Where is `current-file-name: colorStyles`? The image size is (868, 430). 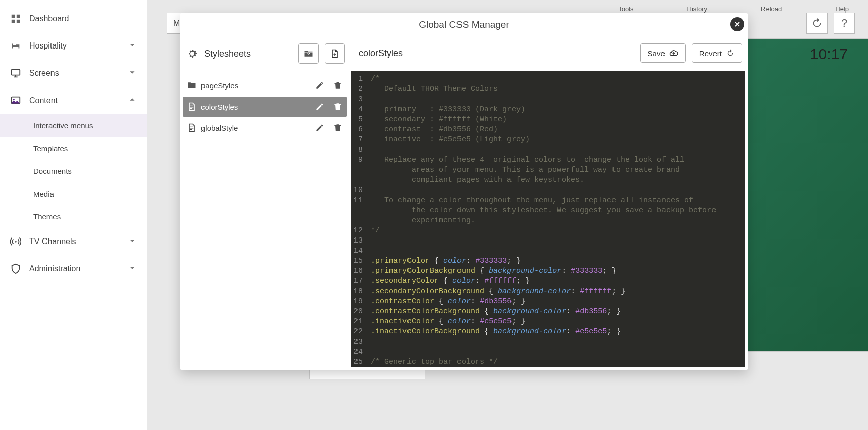 current-file-name: colorStyles is located at coordinates (381, 54).